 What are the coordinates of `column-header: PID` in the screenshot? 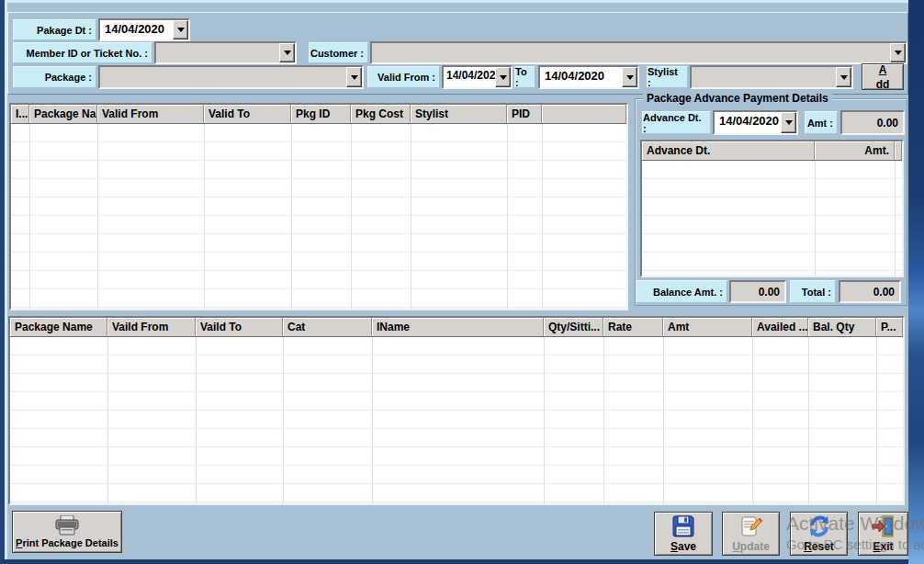 It's located at (524, 114).